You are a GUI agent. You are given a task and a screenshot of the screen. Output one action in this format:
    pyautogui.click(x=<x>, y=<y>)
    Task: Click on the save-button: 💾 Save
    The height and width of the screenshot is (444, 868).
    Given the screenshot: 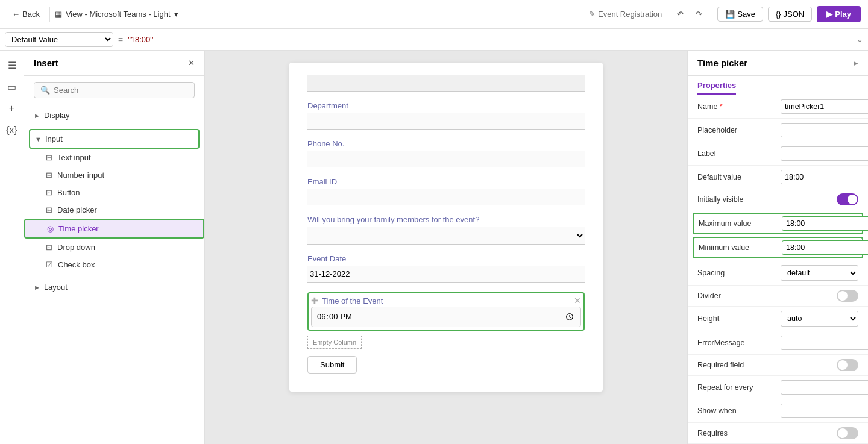 What is the action you would take?
    pyautogui.click(x=740, y=14)
    